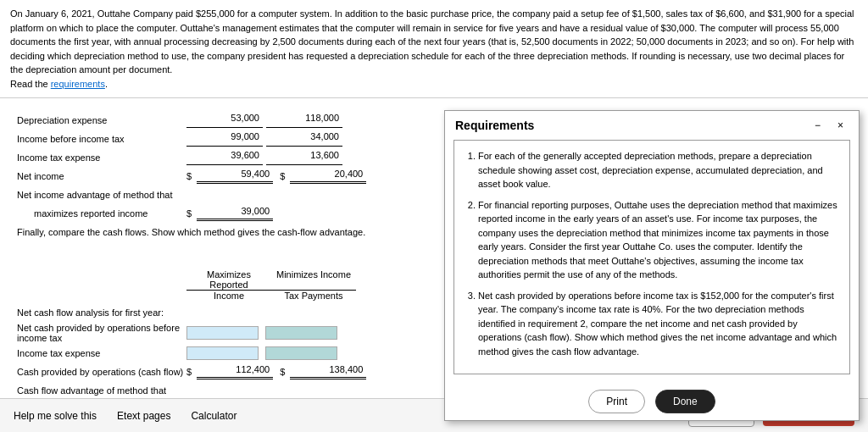 The height and width of the screenshot is (432, 868). I want to click on cell-val1: 99,000, so click(225, 139).